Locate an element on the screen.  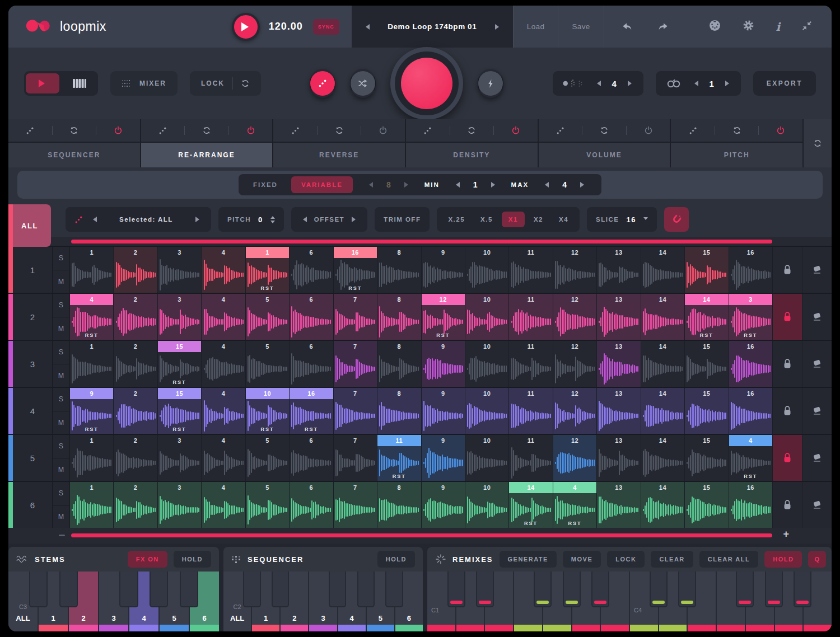
step-cell: 14RST is located at coordinates (706, 317).